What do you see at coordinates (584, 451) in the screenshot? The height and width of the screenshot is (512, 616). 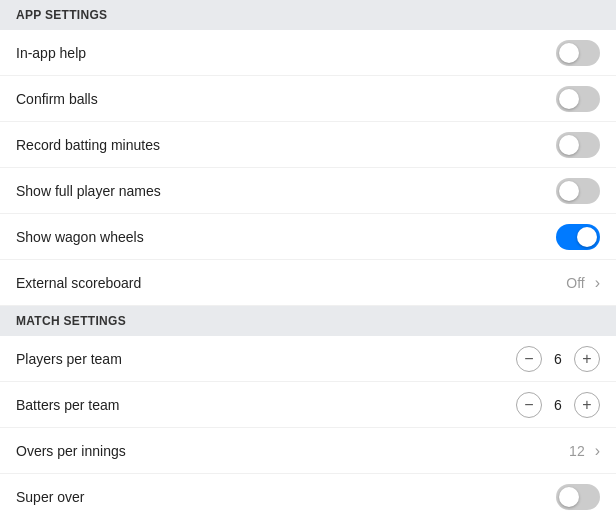 I see `overs-per-innings-right: 12 ›` at bounding box center [584, 451].